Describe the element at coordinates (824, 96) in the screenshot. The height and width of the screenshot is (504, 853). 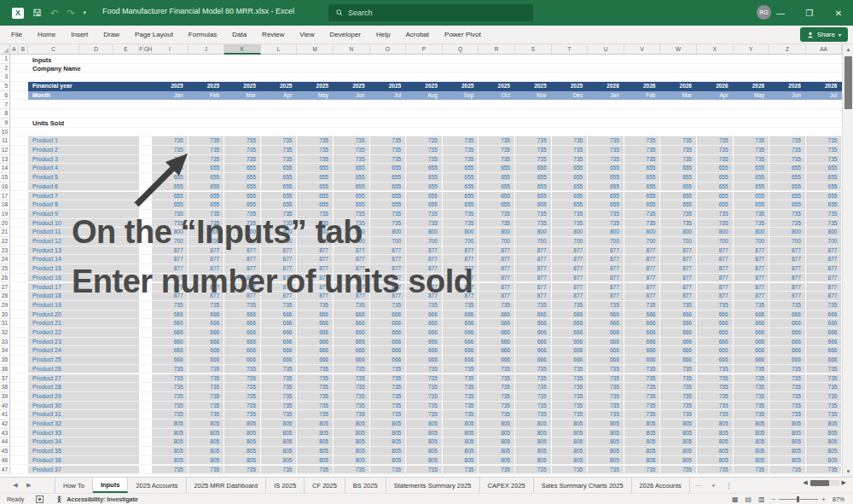
I see `month-cell: Jul` at that location.